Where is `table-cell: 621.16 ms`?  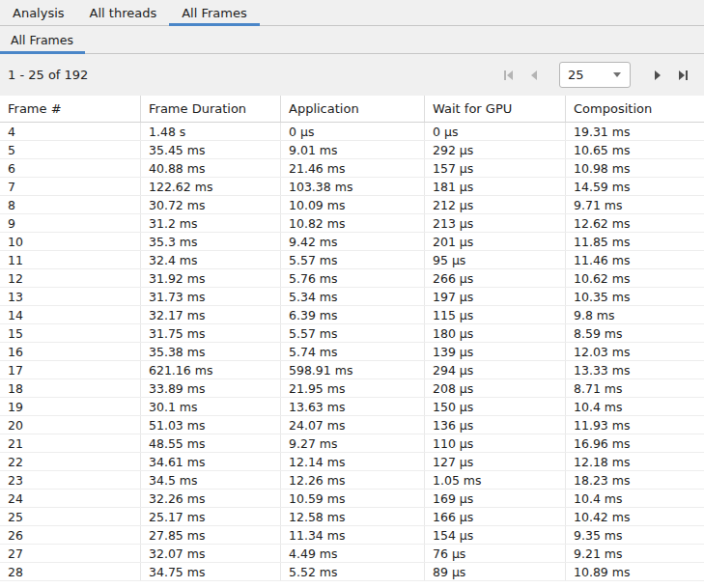
table-cell: 621.16 ms is located at coordinates (211, 370).